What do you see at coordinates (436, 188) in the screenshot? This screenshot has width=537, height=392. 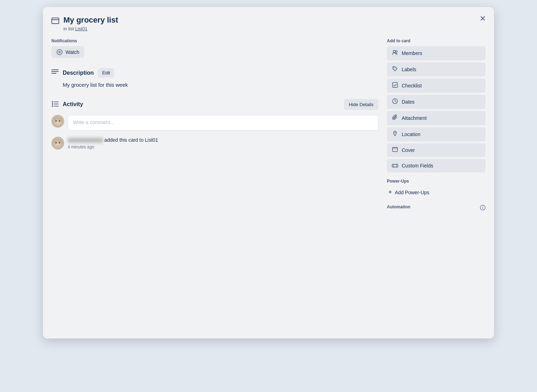 I see `power-ups-section: Power-Ups + Add Power-Ups` at bounding box center [436, 188].